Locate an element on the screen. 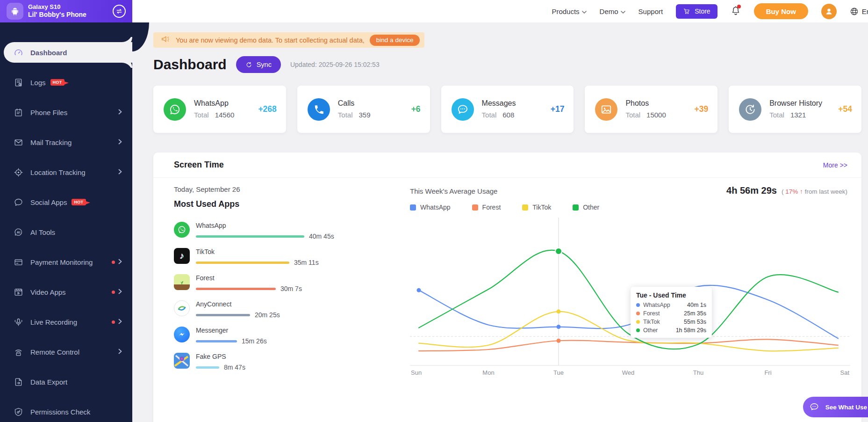  sidebar-item-logs: Logs HOT is located at coordinates (66, 82).